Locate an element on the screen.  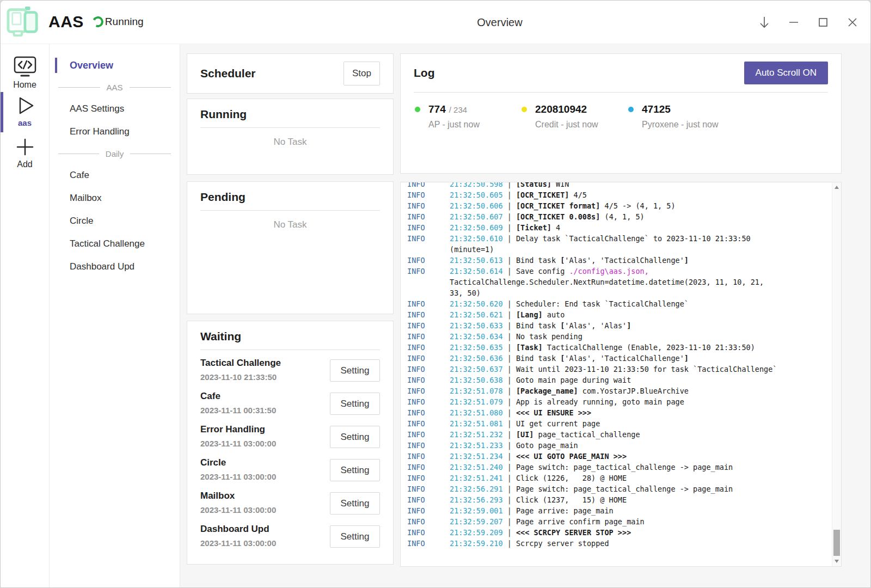
sidebar-item-circle: Circle is located at coordinates (114, 221).